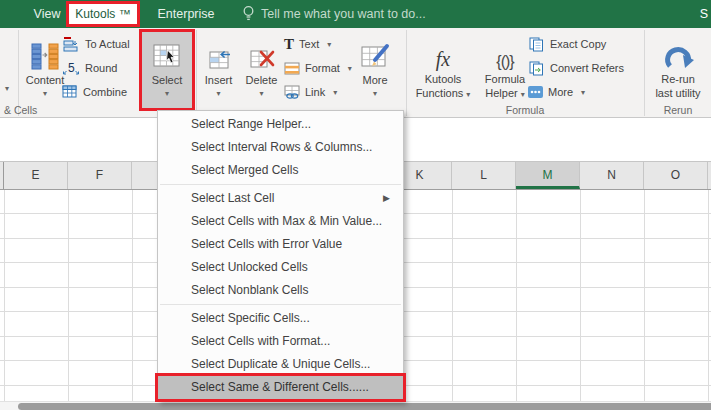 This screenshot has height=410, width=711. What do you see at coordinates (292, 92) in the screenshot?
I see `link-icon` at bounding box center [292, 92].